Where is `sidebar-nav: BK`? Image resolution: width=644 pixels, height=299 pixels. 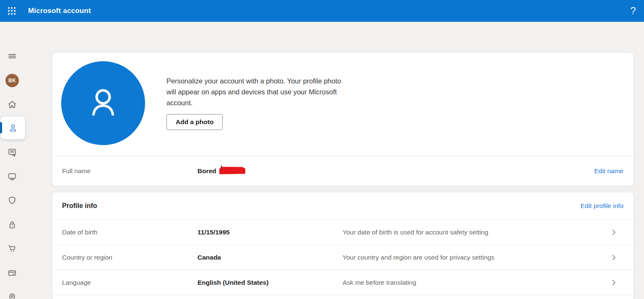
sidebar-nav: BK is located at coordinates (13, 160).